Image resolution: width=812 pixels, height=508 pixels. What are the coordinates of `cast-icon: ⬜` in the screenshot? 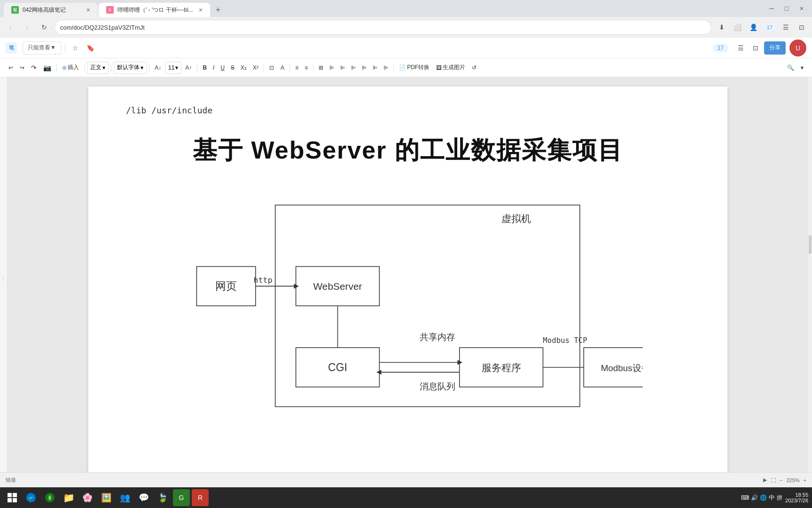 It's located at (738, 27).